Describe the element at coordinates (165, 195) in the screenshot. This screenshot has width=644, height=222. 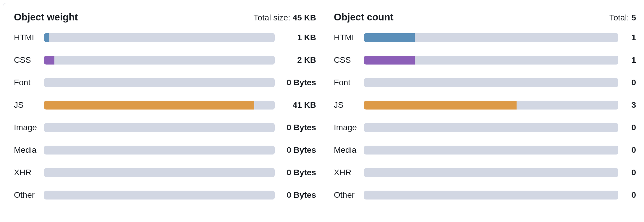
I see `chart-row-other: Other 0 Bytes` at that location.